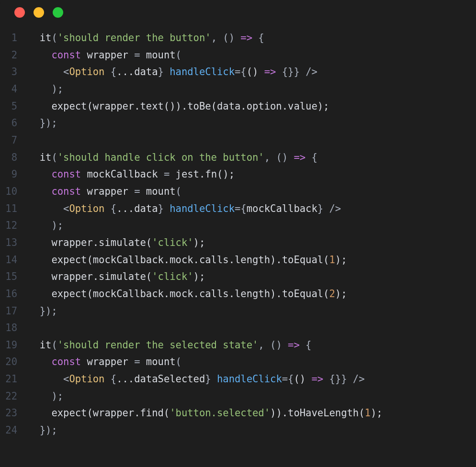  What do you see at coordinates (137, 209) in the screenshot?
I see `token: ...data` at bounding box center [137, 209].